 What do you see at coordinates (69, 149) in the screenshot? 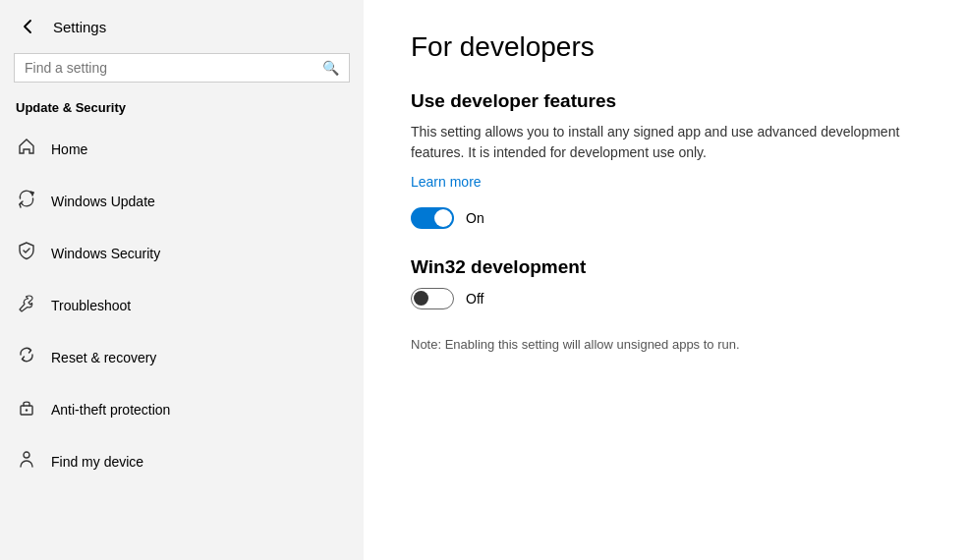
I see `sidebar-item-home-label: Home` at bounding box center [69, 149].